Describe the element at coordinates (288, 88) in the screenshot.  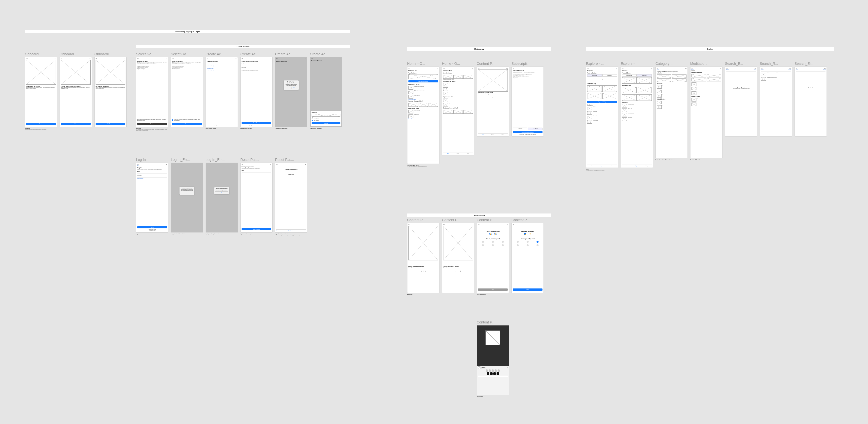
I see `cancel-button: Cancel` at that location.